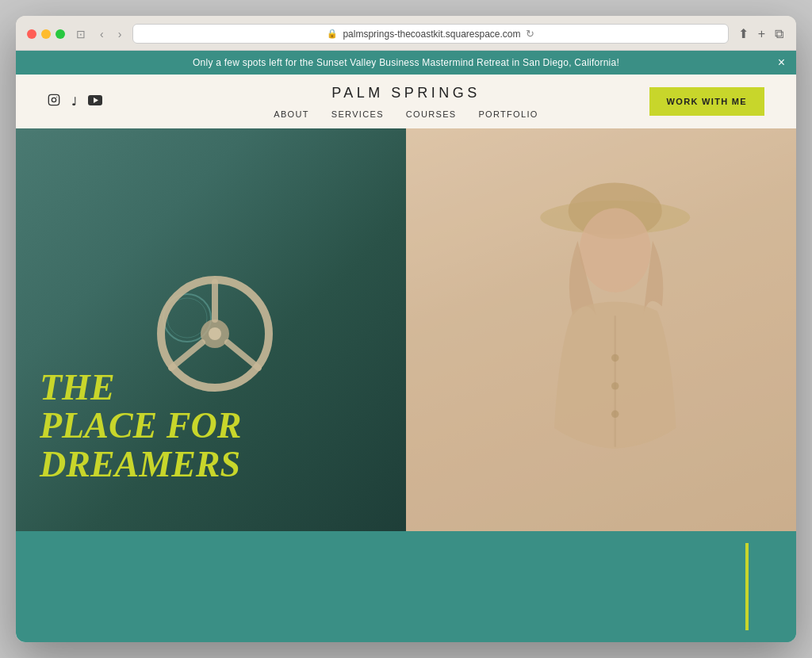 The image size is (812, 658). I want to click on nav-services: SERVICES, so click(358, 114).